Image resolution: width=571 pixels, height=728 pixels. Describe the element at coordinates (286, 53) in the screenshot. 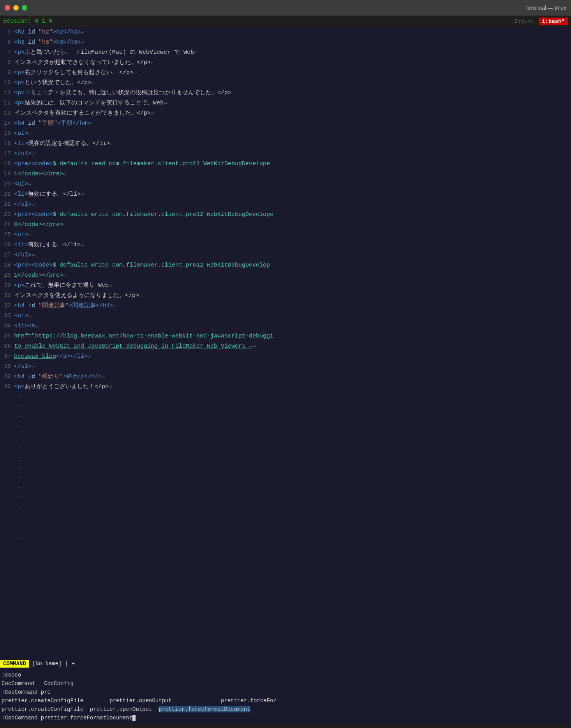

I see `code-line: 7<p>ふと気づいたら、 FileMaker(Mac) の WebViewer …` at that location.